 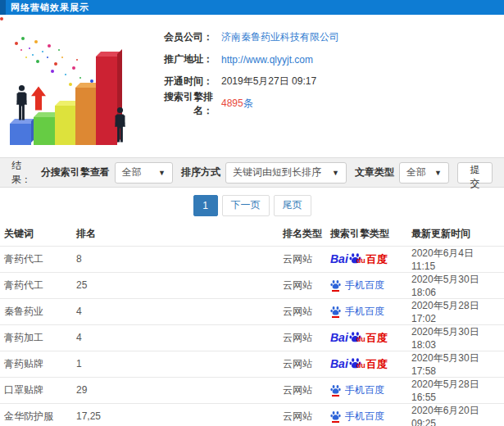 I want to click on confetti-decoration, so click(x=2, y=19).